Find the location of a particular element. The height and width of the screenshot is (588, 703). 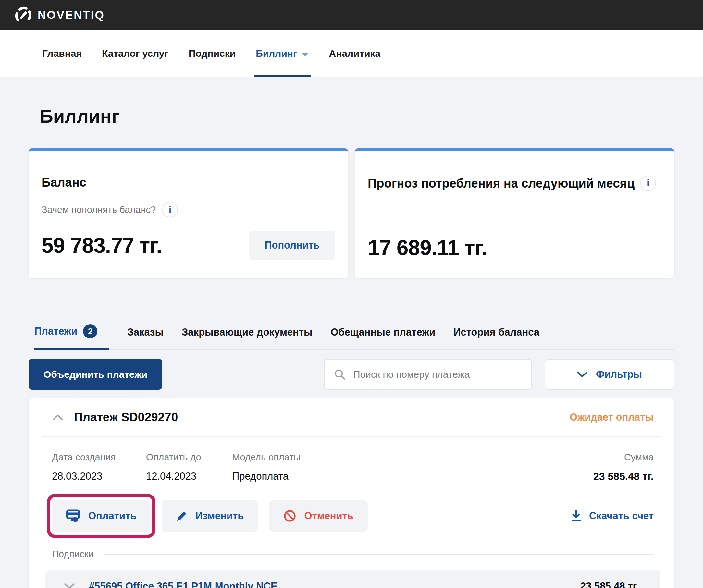

tab-payments: Платежи 2 is located at coordinates (72, 337).